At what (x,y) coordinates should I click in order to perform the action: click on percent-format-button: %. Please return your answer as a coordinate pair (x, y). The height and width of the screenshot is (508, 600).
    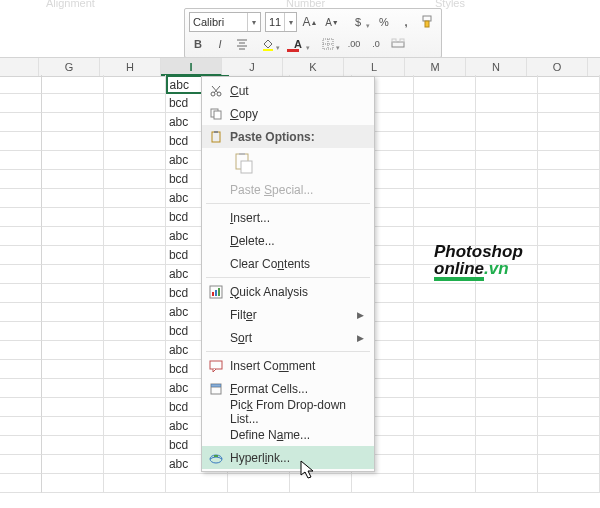
    Looking at the image, I should click on (384, 22).